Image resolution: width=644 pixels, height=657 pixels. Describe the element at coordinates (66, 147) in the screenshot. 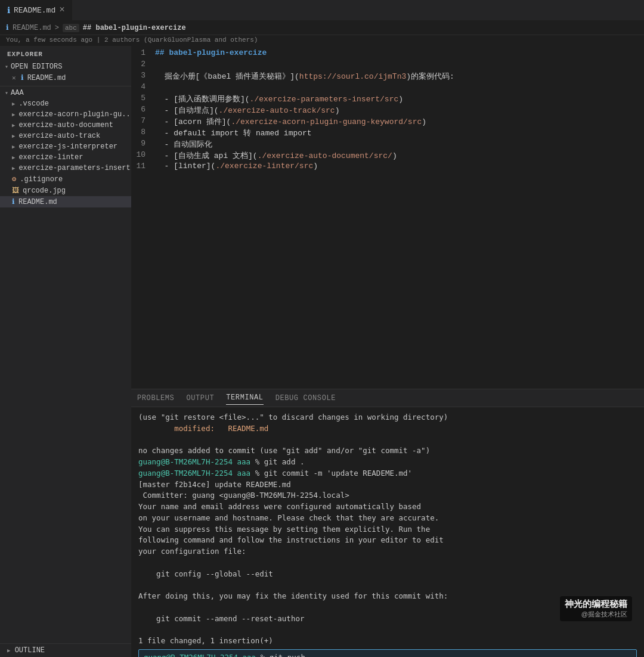

I see `sidebar-item-js-interpreter: ▶ exercize-js-interpreter` at that location.